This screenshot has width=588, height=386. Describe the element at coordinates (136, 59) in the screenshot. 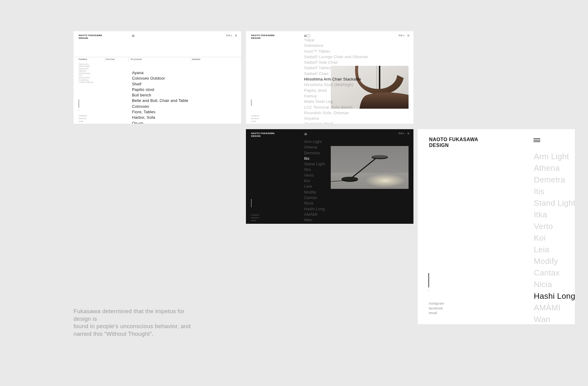

I see `nav-product-count: 64 products` at that location.